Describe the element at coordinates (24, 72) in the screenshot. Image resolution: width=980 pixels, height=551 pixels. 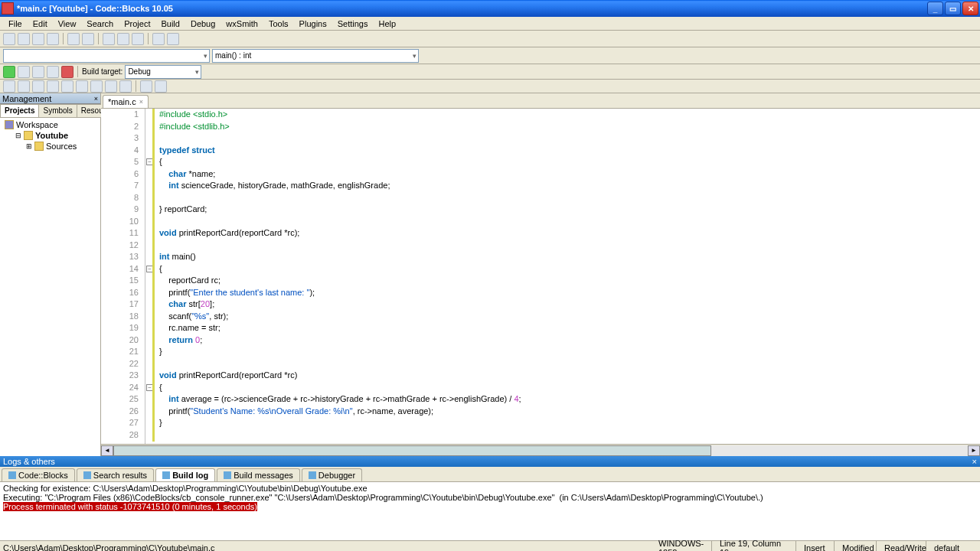
I see `build-icon` at that location.